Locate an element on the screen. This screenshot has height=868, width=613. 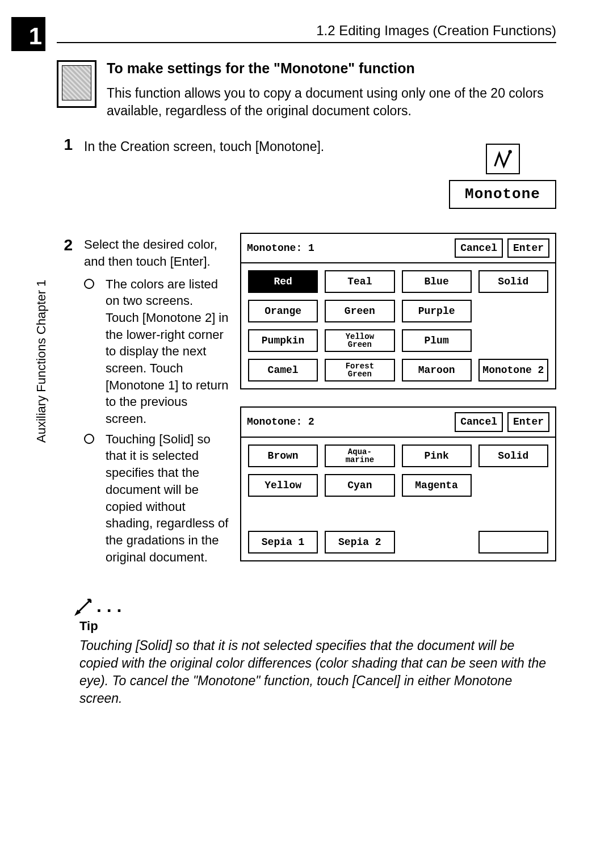
step-2-intro: Select the desired color, and then touch… is located at coordinates (157, 253).